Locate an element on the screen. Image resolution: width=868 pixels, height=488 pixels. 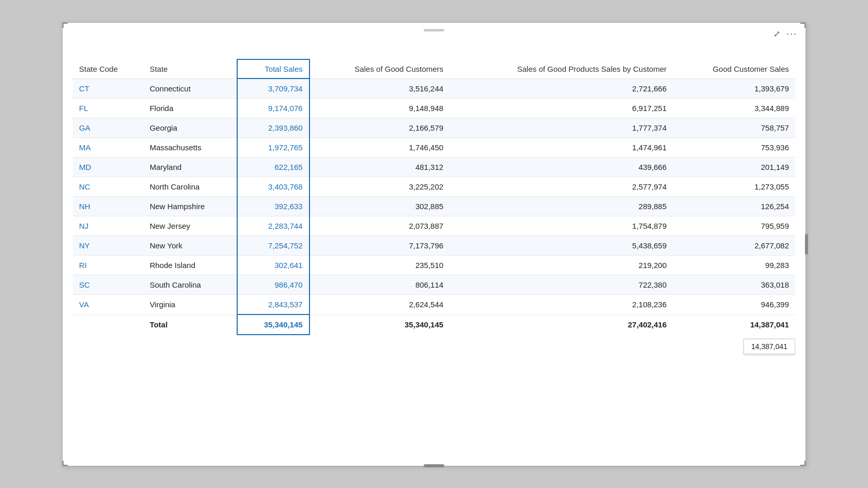
cell-sales-good-customers: 235,510 is located at coordinates (379, 265).